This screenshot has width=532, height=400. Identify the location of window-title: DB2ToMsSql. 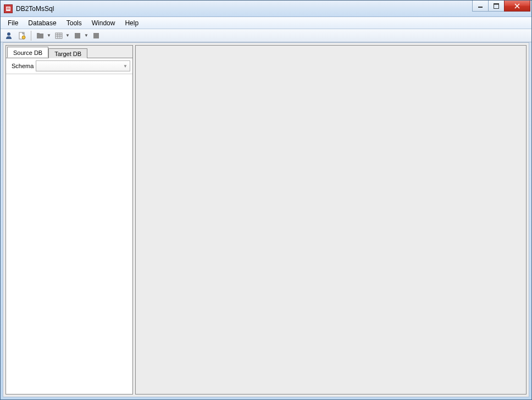
(35, 9).